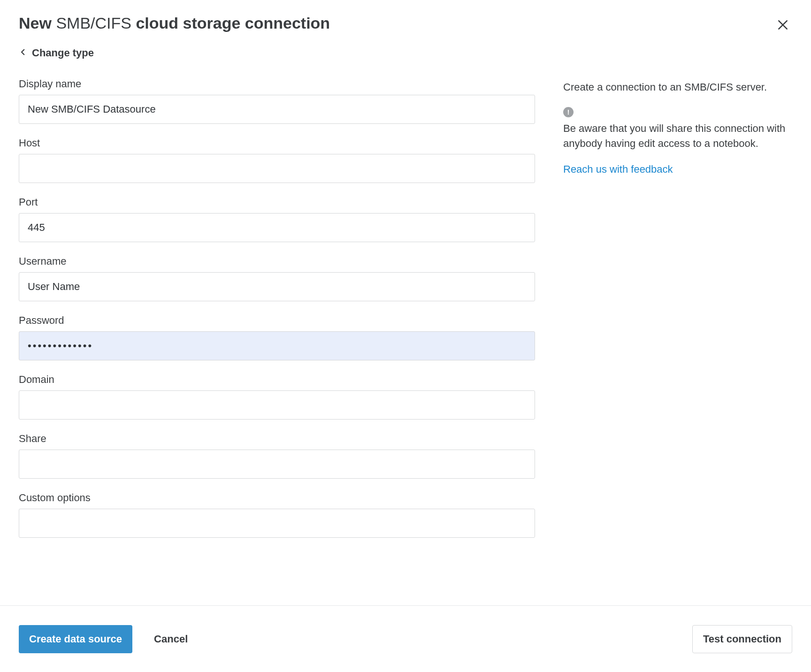 The width and height of the screenshot is (811, 672). What do you see at coordinates (277, 337) in the screenshot?
I see `field-password: Password` at bounding box center [277, 337].